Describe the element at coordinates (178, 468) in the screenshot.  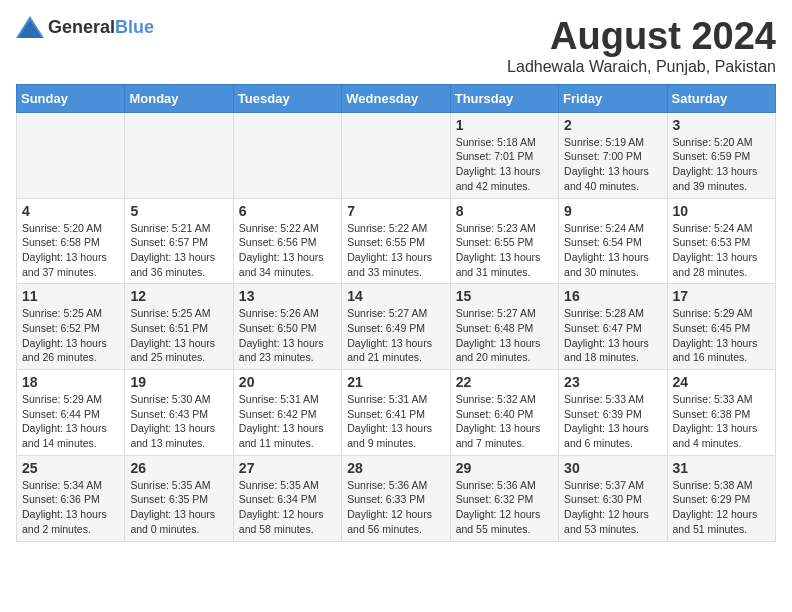
I see `day-number: 26` at that location.